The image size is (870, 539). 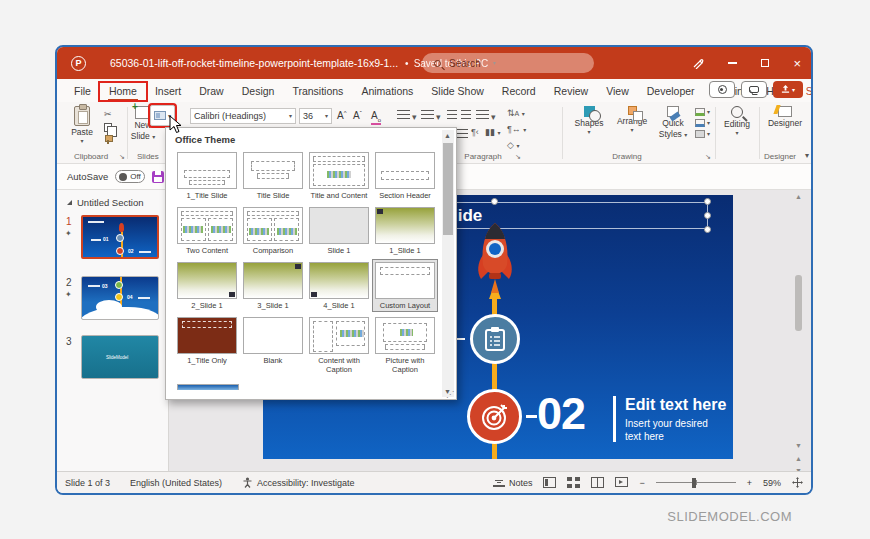 I want to click on slide-thumbnail-1: 1 ✦ 01 02, so click(x=113, y=241).